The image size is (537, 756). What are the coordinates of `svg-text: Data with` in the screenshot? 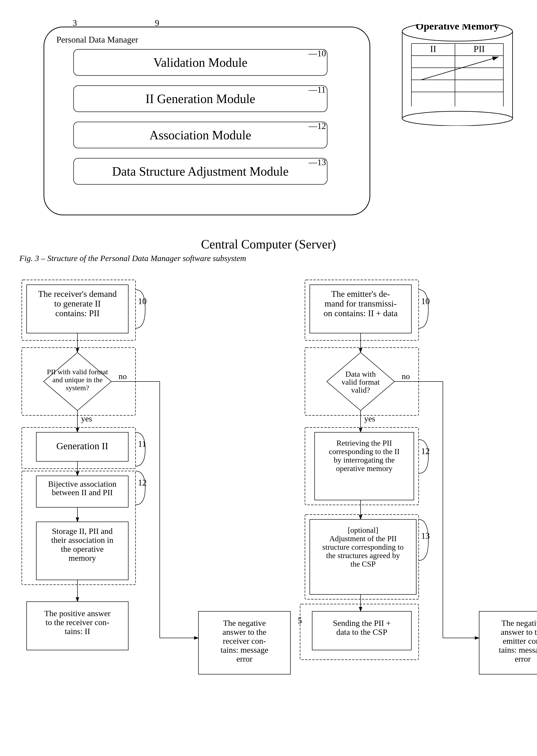 It's located at (360, 374).